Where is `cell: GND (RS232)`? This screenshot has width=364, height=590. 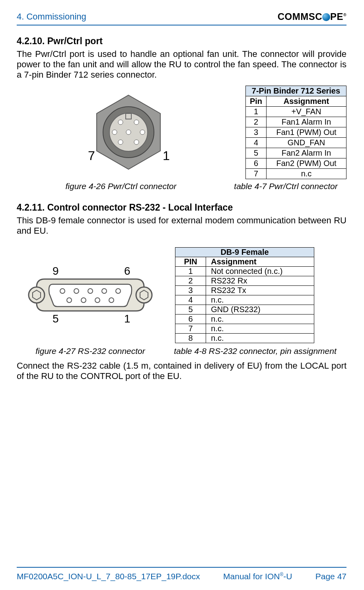
cell: GND (RS232) is located at coordinates (260, 309).